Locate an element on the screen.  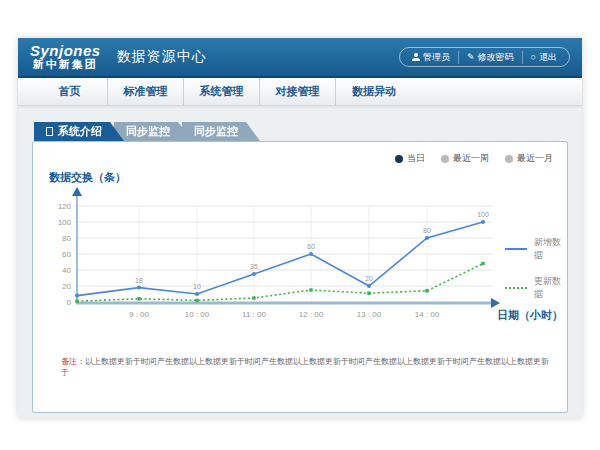
svg-text: 13 : 00 is located at coordinates (370, 314).